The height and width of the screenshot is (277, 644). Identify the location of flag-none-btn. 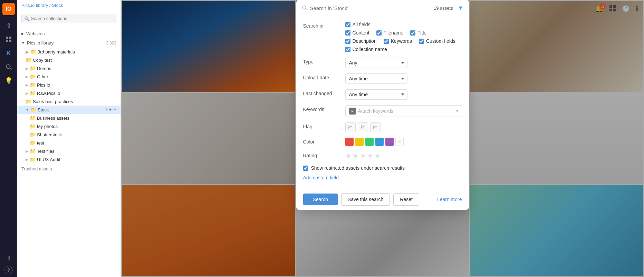
(350, 127).